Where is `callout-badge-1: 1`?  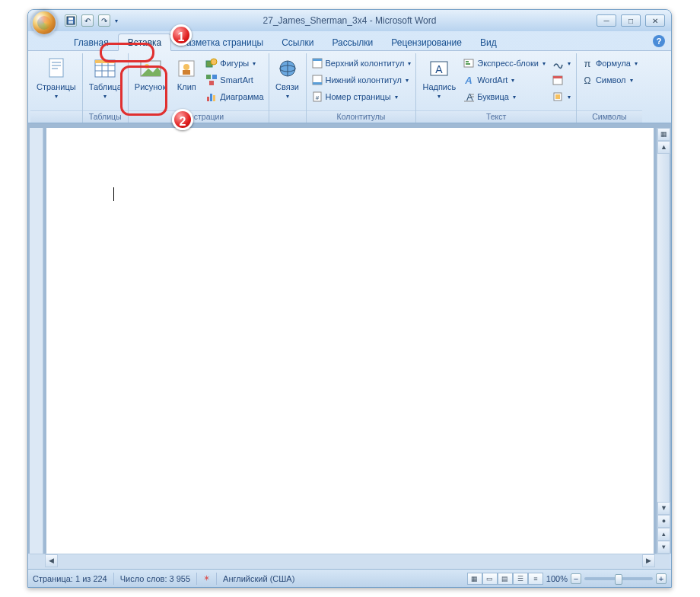
callout-badge-1: 1 is located at coordinates (181, 35).